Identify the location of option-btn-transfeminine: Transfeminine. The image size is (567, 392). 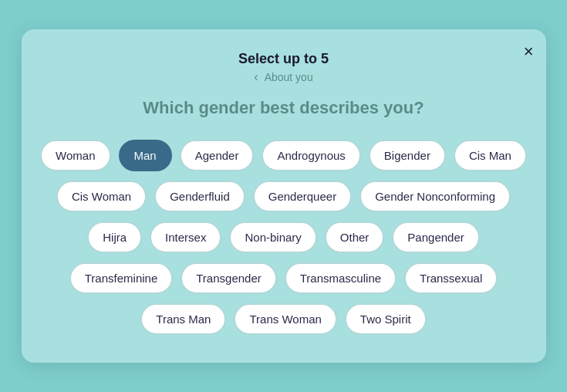
(121, 278).